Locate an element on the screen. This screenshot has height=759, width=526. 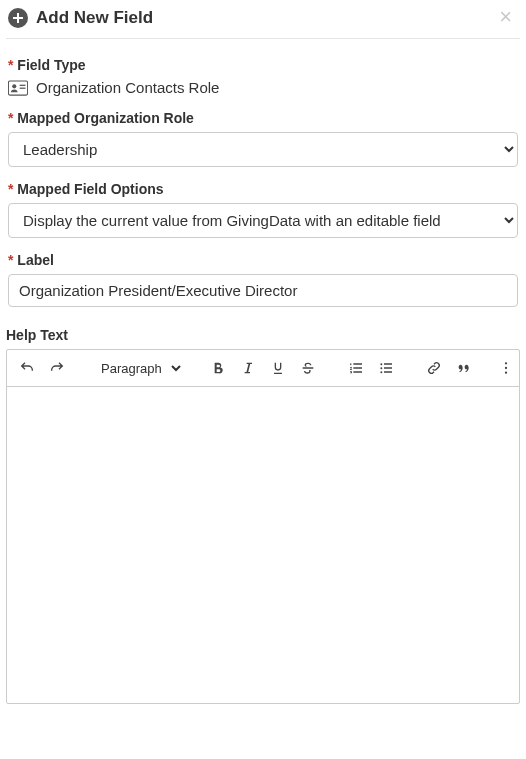
modal-title: Add New Field is located at coordinates (94, 18).